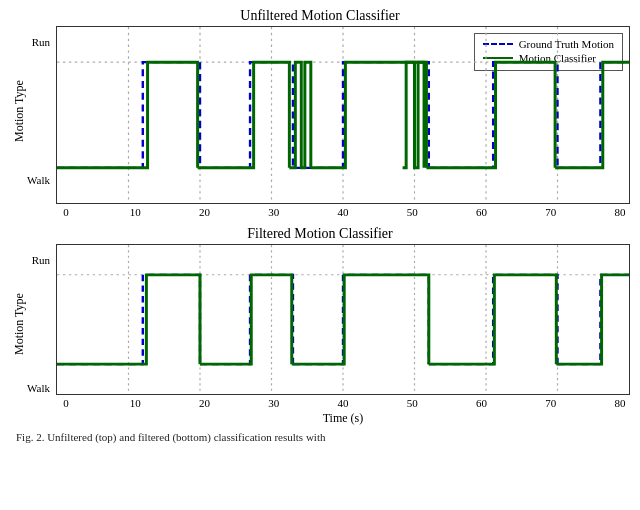  What do you see at coordinates (38, 388) in the screenshot?
I see `bottom-y-tick-walk: Walk` at bounding box center [38, 388].